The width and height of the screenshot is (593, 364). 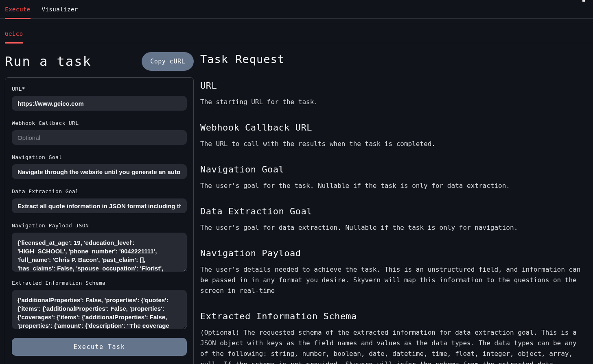 What do you see at coordinates (99, 123) in the screenshot?
I see `webhook-label: Webhook Callback URL` at bounding box center [99, 123].